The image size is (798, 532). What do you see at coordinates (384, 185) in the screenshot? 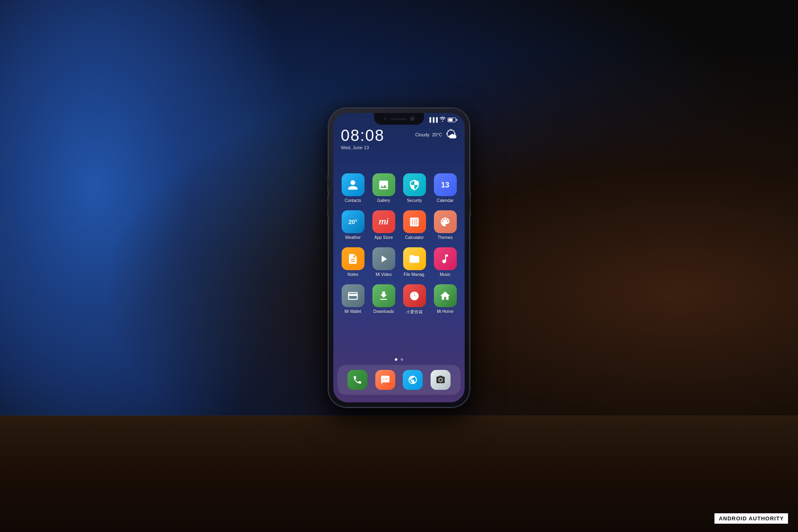
I see `app-icon-gallery` at bounding box center [384, 185].